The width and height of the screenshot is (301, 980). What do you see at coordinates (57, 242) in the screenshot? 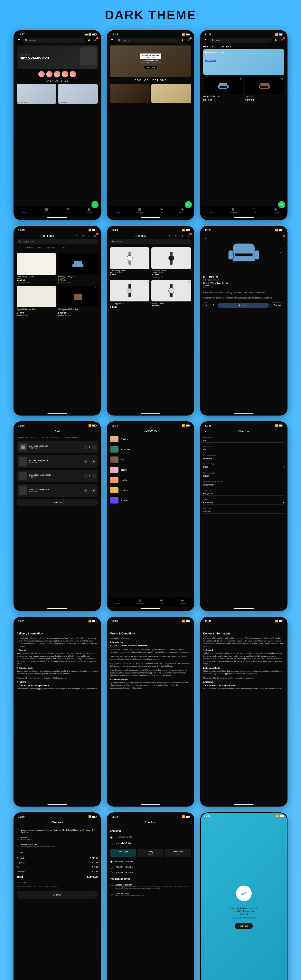
I see `search-input: 🔍Search in All` at bounding box center [57, 242].